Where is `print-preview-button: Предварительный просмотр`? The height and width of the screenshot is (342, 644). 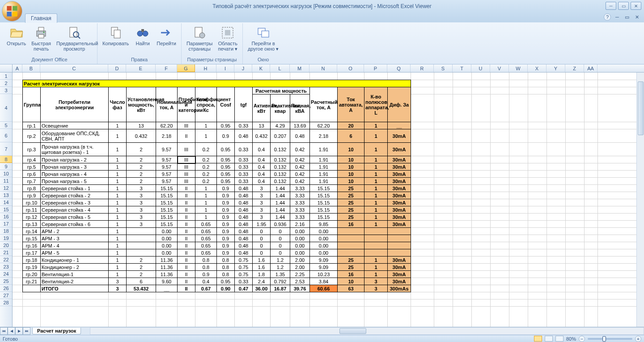
print-preview-button: Предварительный просмотр is located at coordinates (74, 38).